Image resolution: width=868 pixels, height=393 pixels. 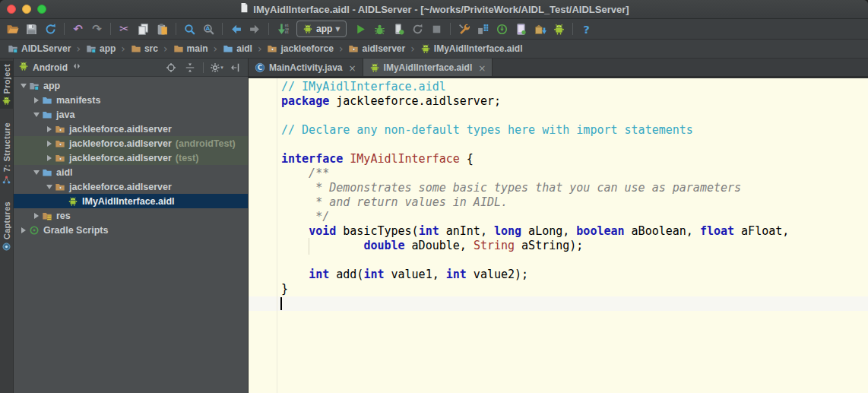 I want to click on editor-tab-imyaidlinterface-aidl: IMyAidlInterface.aidl×, so click(x=429, y=67).